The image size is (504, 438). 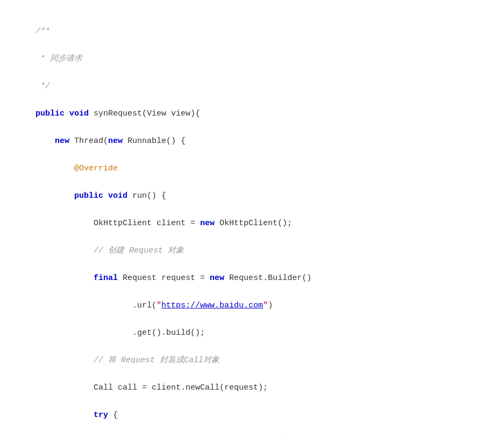 What do you see at coordinates (157, 360) in the screenshot?
I see `comment-wrap-call: // 将 Request 封装成Call对象` at bounding box center [157, 360].